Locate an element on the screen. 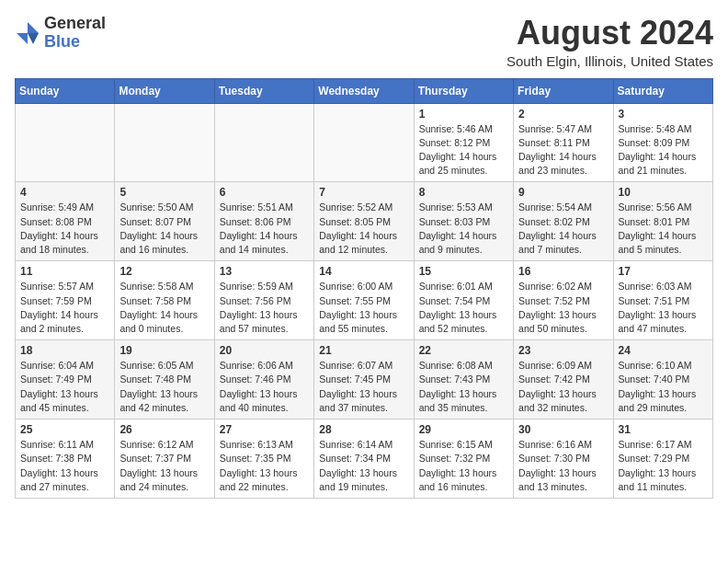 The width and height of the screenshot is (728, 563). logo: General Blue is located at coordinates (61, 33).